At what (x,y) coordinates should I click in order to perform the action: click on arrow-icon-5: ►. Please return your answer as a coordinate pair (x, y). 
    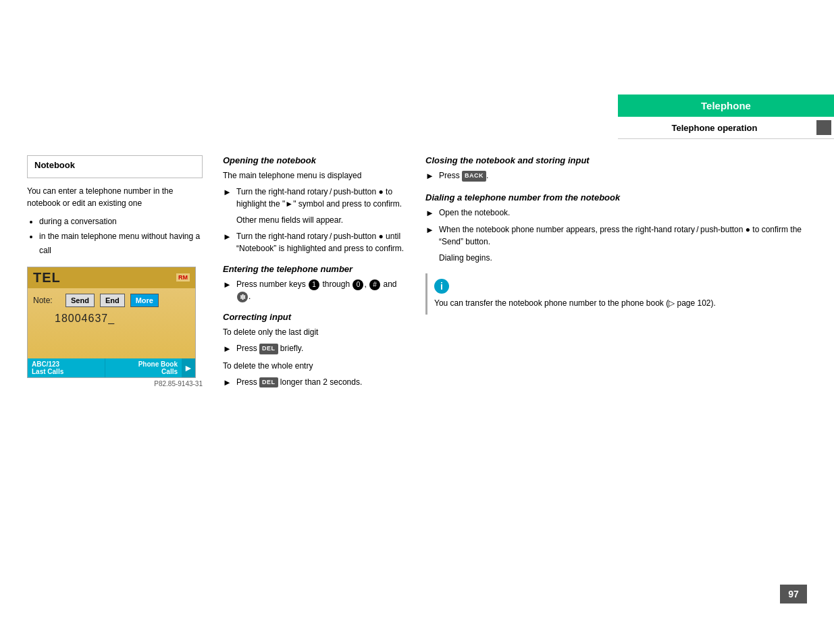
    Looking at the image, I should click on (228, 383).